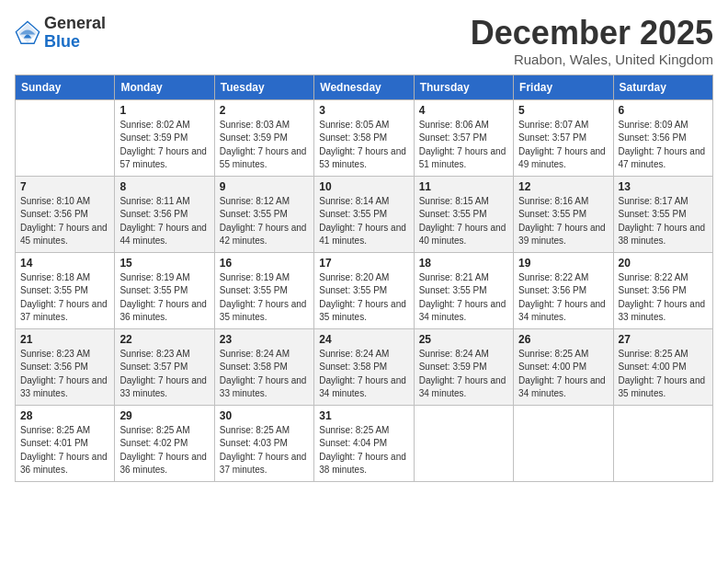 This screenshot has width=728, height=563. Describe the element at coordinates (364, 451) in the screenshot. I see `day-info: Sunrise: 8:25 AMSunset: 4:04 PMDaylight:…` at that location.